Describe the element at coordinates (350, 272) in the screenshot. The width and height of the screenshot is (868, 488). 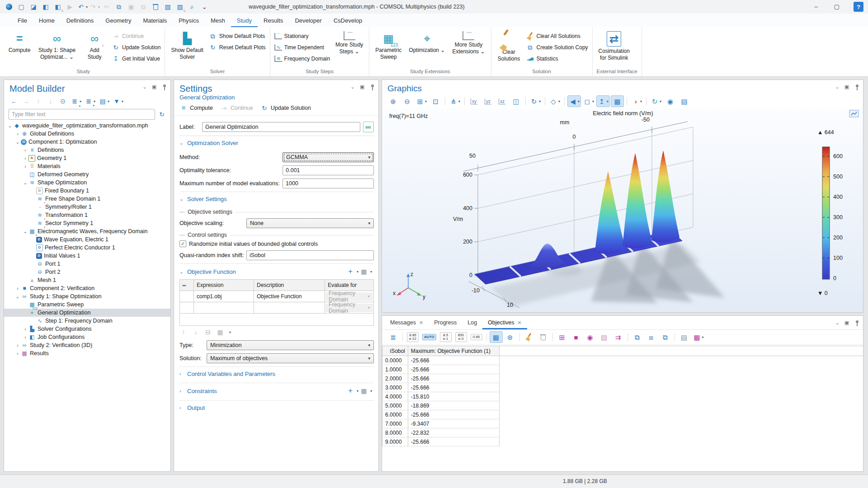
I see `add-row-button: +` at that location.